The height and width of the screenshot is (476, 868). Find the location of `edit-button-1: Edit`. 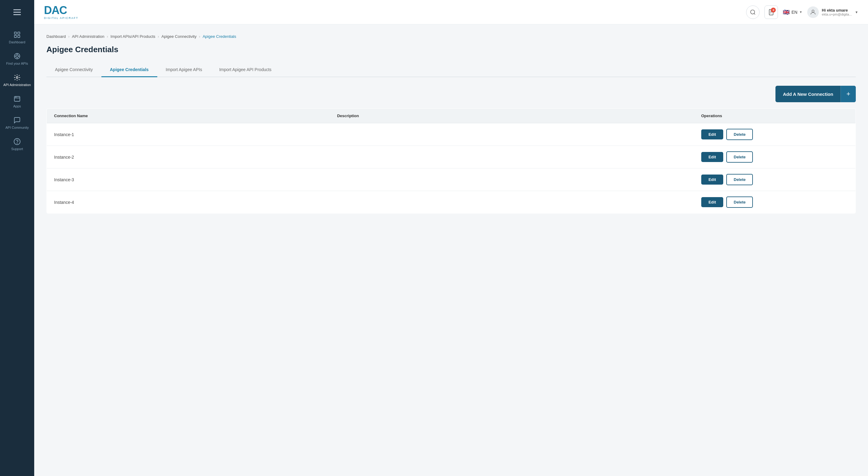

edit-button-1: Edit is located at coordinates (712, 134).